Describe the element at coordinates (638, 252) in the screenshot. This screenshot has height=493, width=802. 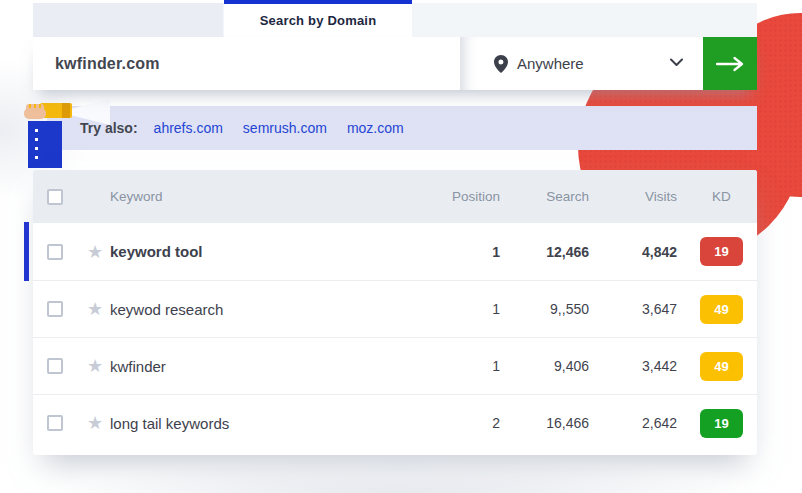
I see `visits-cell: 4,842` at that location.